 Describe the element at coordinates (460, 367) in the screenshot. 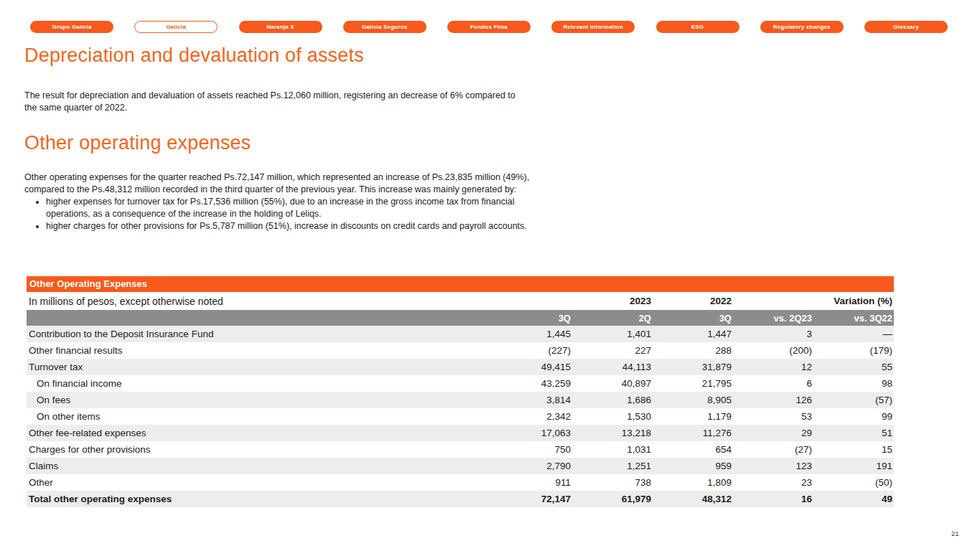

I see `table-row: Turnover tax 49,415 44,113 31,879 12 55` at that location.